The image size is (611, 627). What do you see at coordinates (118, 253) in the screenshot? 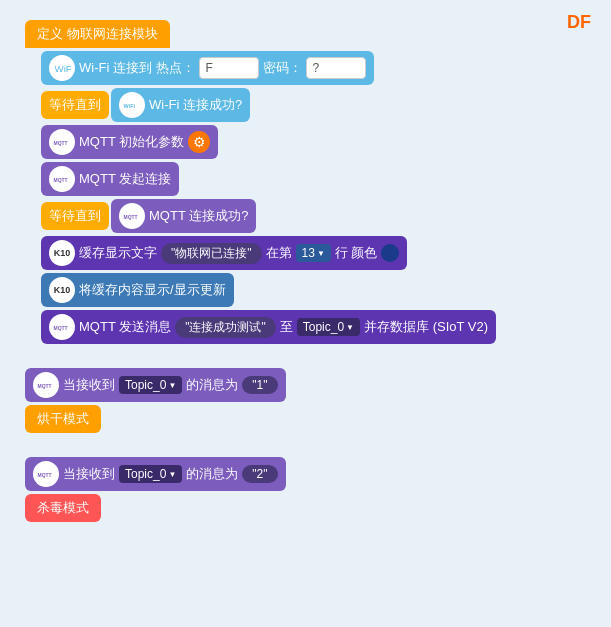
I see `display-buffer-label: 缓存显示文字` at bounding box center [118, 253].